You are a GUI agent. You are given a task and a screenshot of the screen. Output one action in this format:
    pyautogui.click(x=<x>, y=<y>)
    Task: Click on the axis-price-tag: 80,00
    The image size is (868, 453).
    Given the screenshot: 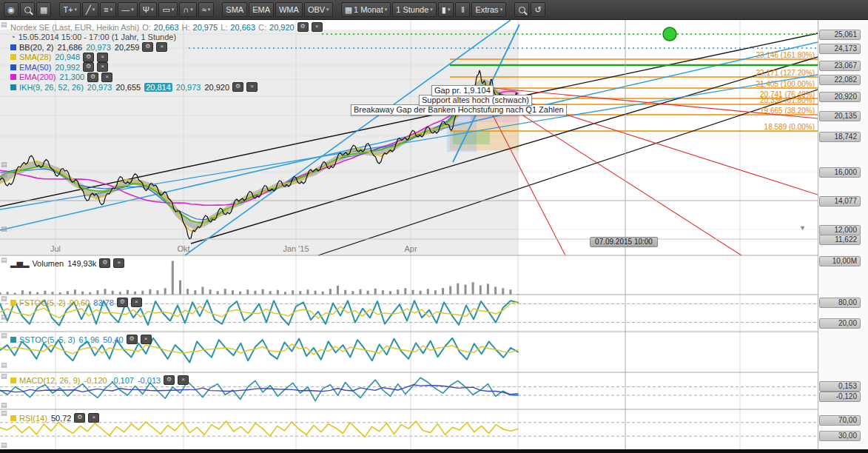 What is the action you would take?
    pyautogui.click(x=840, y=303)
    